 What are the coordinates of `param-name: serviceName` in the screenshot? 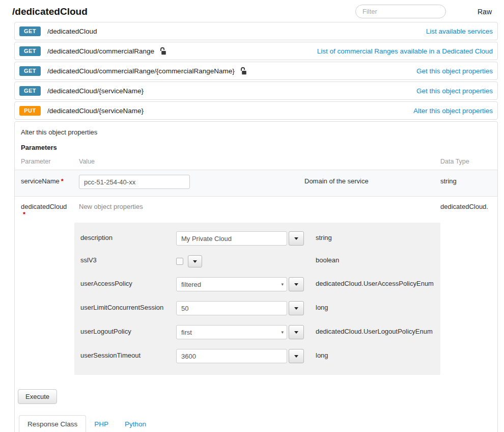 It's located at (40, 181).